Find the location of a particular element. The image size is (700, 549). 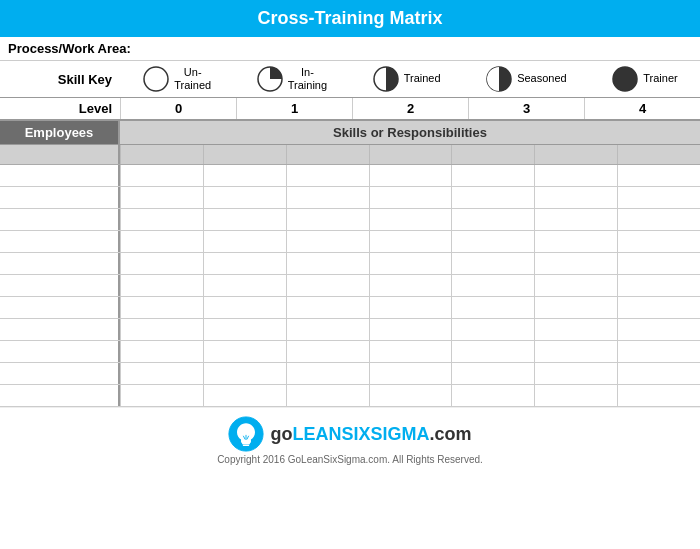

skills-header-label: Skills or Responsibilities is located at coordinates (410, 132).